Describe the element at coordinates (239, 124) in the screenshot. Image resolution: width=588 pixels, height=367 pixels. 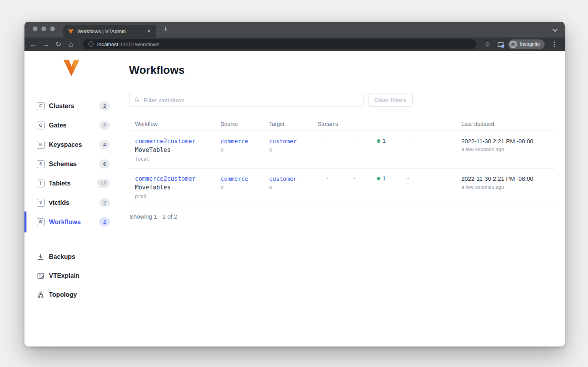
I see `column-header-source: Source` at that location.